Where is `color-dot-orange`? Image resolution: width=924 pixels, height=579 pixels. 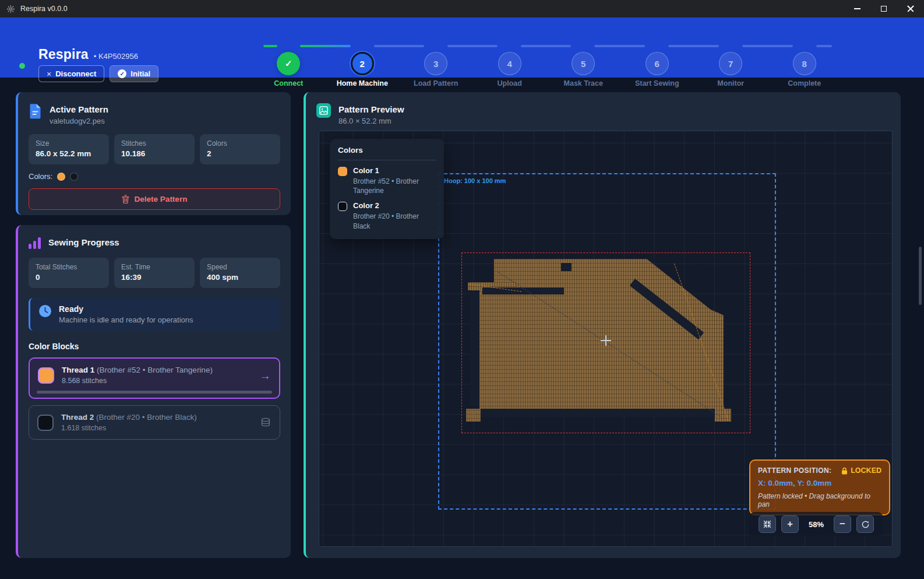 color-dot-orange is located at coordinates (61, 177).